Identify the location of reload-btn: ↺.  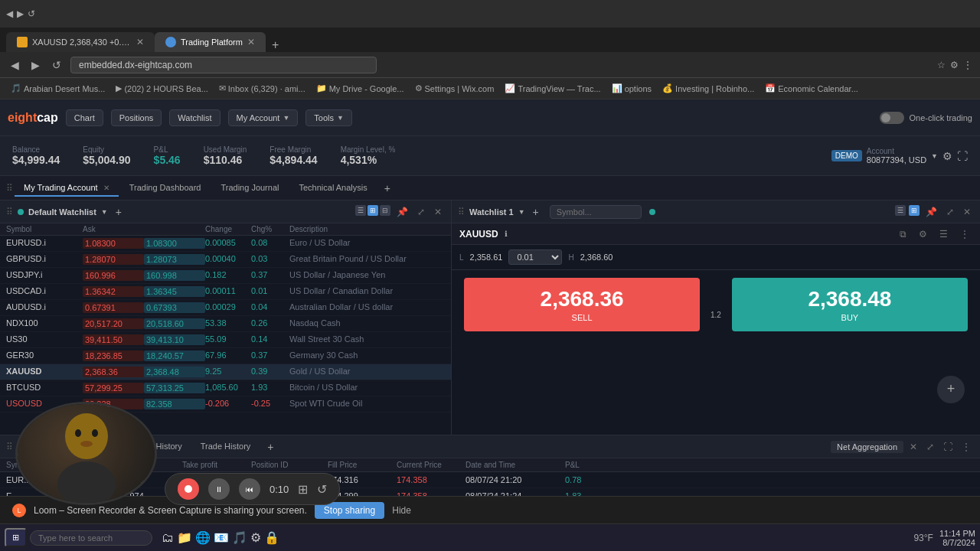
(57, 65).